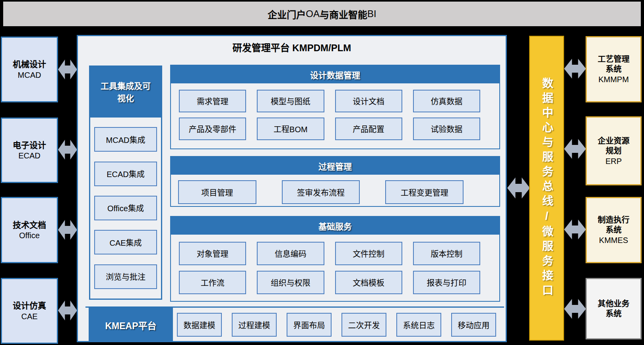  Describe the element at coordinates (29, 306) in the screenshot. I see `system-label-zh: 设计仿真` at that location.